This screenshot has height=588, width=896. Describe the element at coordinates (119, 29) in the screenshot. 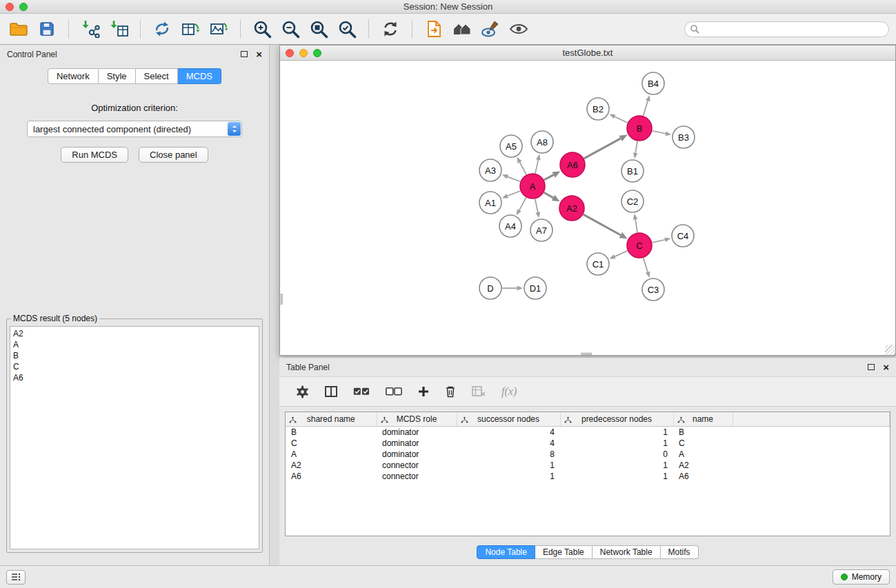

I see `import-table-button` at that location.